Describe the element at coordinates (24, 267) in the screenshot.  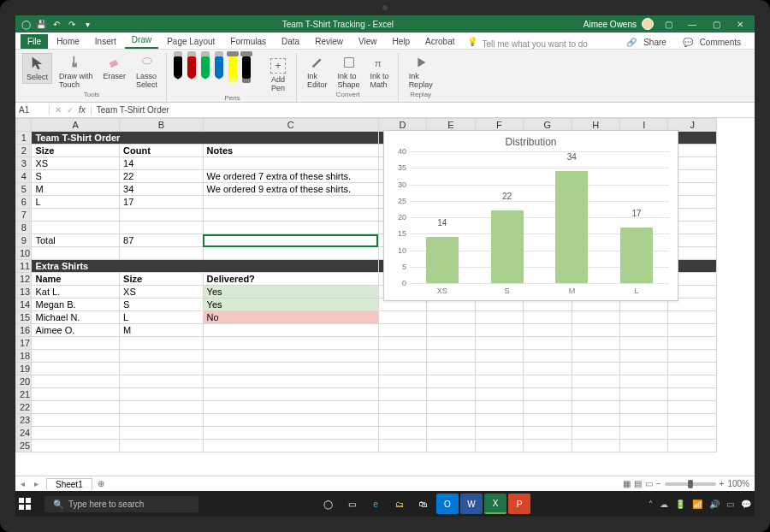
I see `row-header-11: 11` at that location.